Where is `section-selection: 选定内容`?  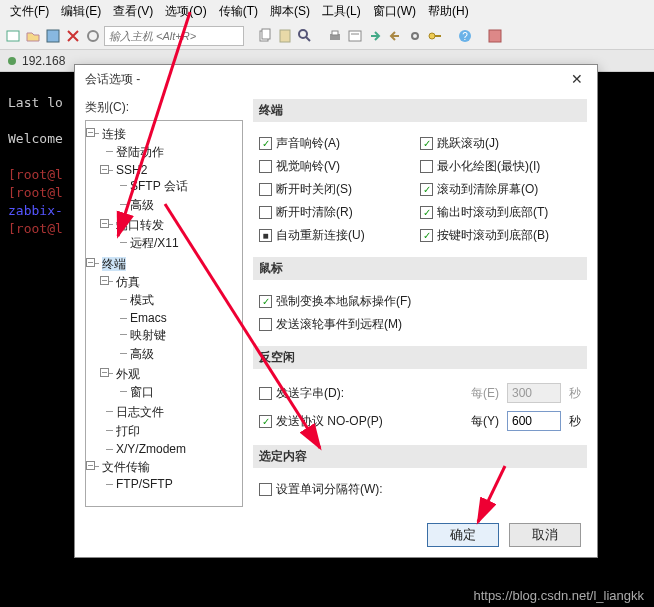
section-selection: 选定内容 is located at coordinates (420, 456).